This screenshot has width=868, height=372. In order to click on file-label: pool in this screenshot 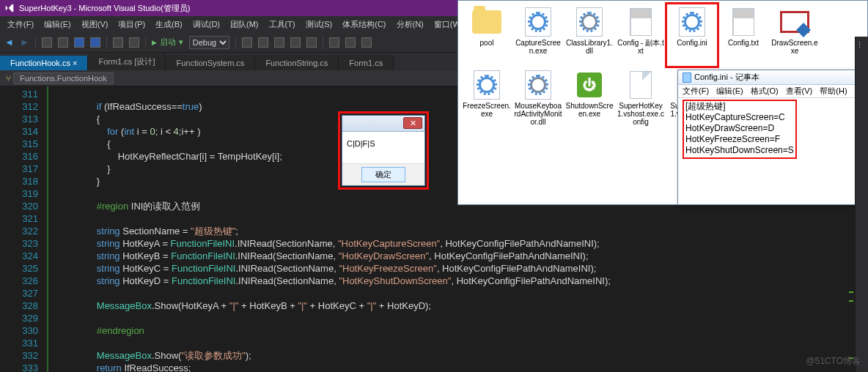, I will do `click(487, 42)`.